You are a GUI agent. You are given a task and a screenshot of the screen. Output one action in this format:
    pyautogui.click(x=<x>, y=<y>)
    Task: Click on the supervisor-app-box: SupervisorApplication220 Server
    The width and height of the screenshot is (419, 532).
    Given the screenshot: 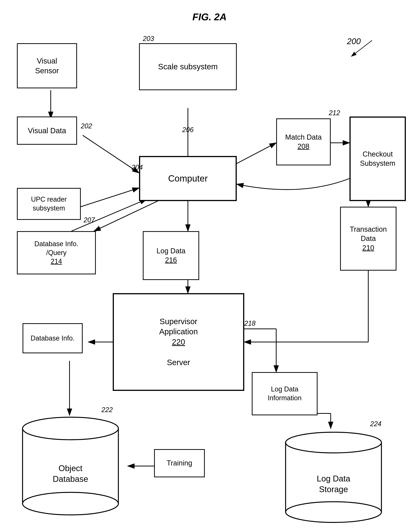 What is the action you would take?
    pyautogui.click(x=179, y=342)
    